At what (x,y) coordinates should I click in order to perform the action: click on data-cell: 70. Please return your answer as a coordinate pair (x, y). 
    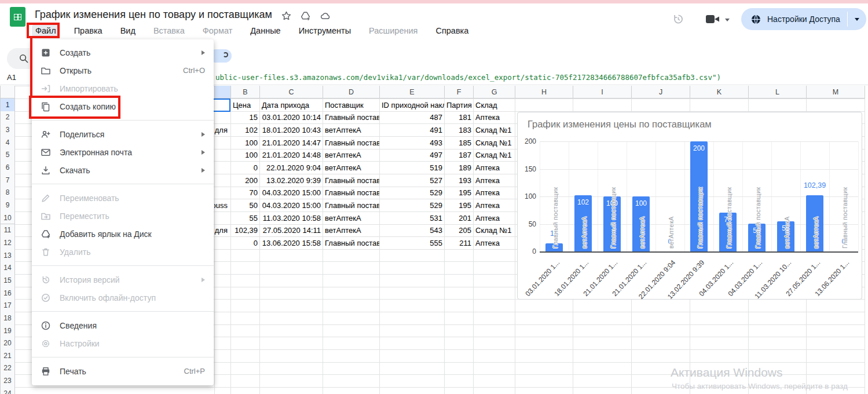
    Looking at the image, I should click on (246, 194).